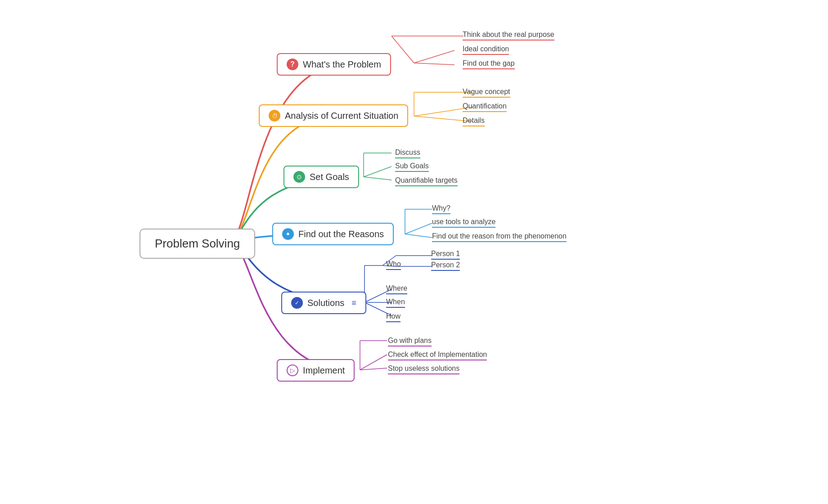 The height and width of the screenshot is (504, 828). What do you see at coordinates (333, 234) in the screenshot?
I see `find-reasons-box: ✦ Find out the Reasons` at bounding box center [333, 234].